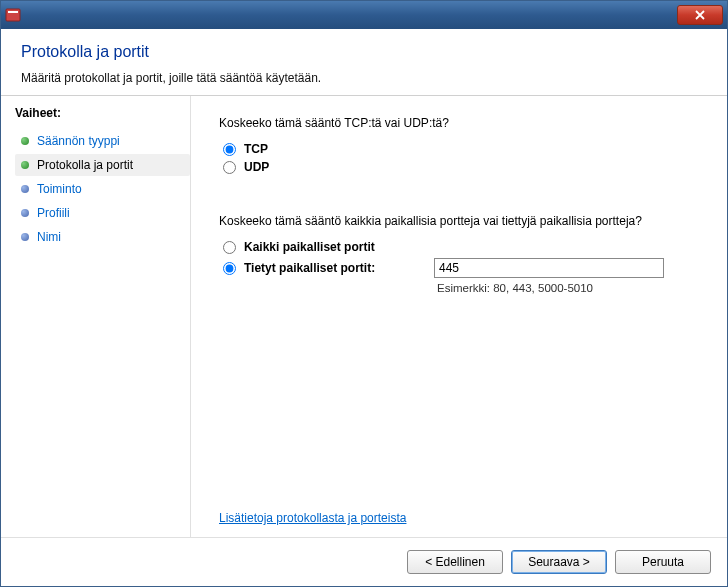 The image size is (728, 587). Describe the element at coordinates (364, 52) in the screenshot. I see `page-title: Protokolla ja portit` at that location.